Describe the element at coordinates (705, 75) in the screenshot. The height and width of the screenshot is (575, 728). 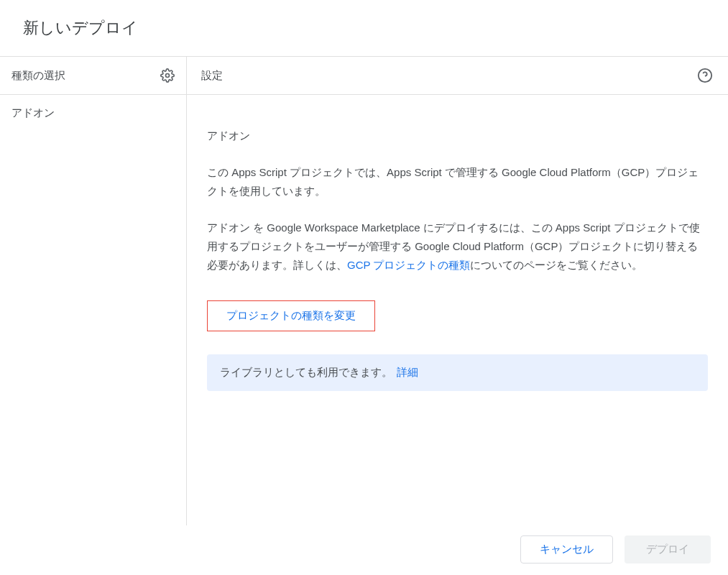
I see `help-icon` at that location.